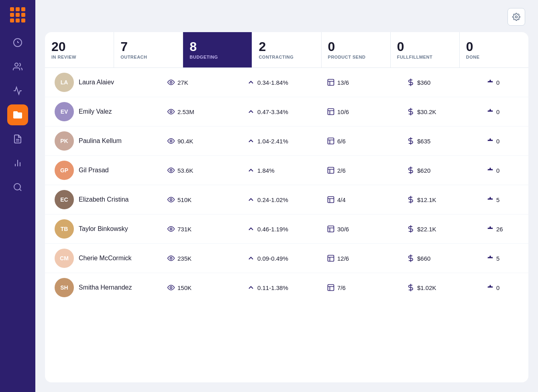 The image size is (538, 392). Describe the element at coordinates (356, 50) in the screenshot. I see `stage-tab-product-send: 0 PRODUCT SEND` at that location.